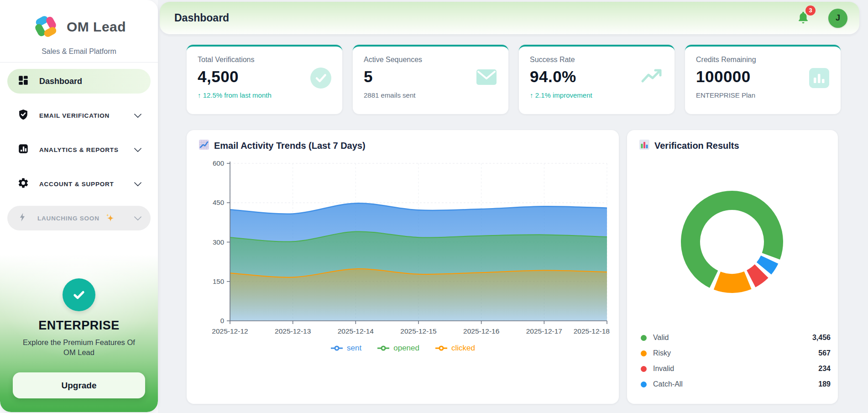 This screenshot has height=413, width=868. Describe the element at coordinates (290, 146) in the screenshot. I see `email-trends-title-text: Email Activity Trends (Last 7 Days)` at that location.